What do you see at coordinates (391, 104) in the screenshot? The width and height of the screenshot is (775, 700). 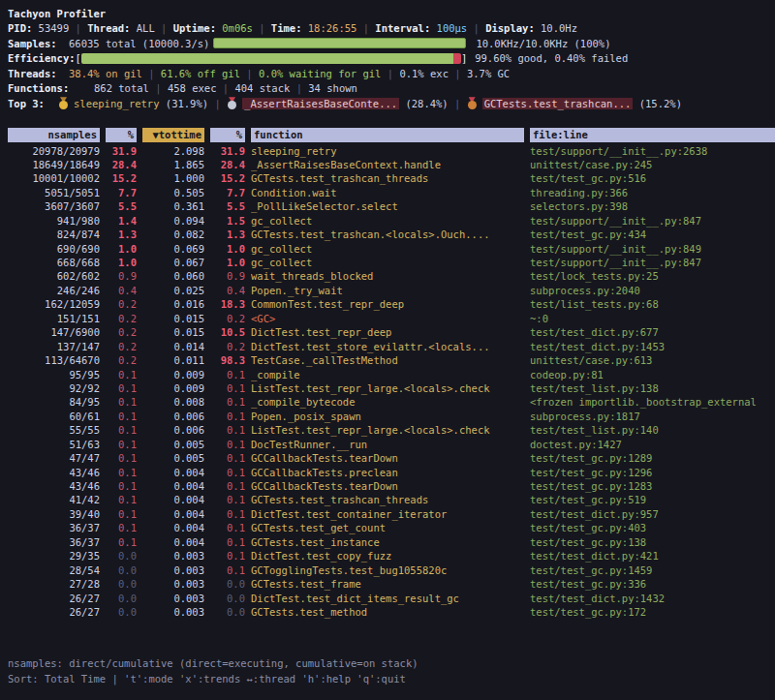 I see `top3-line: Top 3:sleeping_retry (31.9%) | _AssertRa…` at bounding box center [391, 104].